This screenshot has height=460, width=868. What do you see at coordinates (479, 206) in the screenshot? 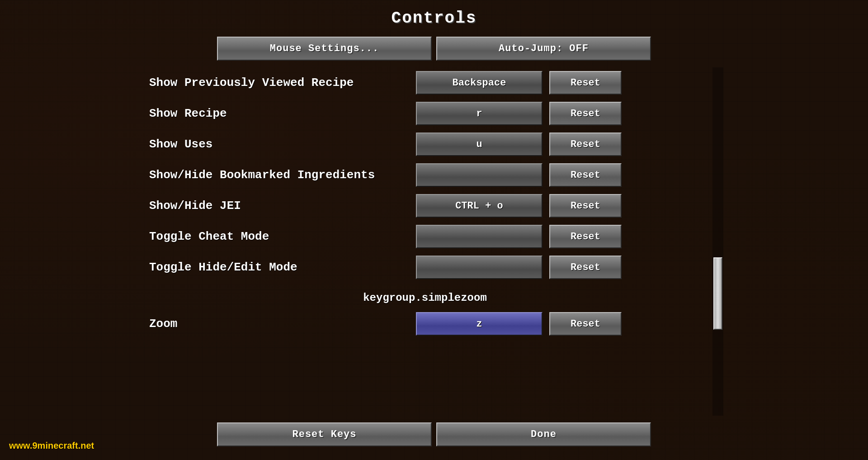
I see `keybind-key: CTRL + o` at bounding box center [479, 206].